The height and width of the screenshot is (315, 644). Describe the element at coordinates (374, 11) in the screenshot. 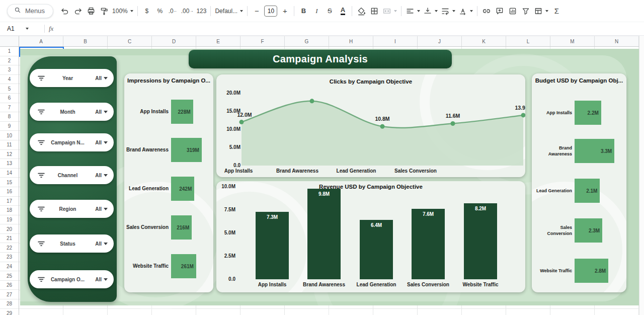

I see `borders-icon` at that location.